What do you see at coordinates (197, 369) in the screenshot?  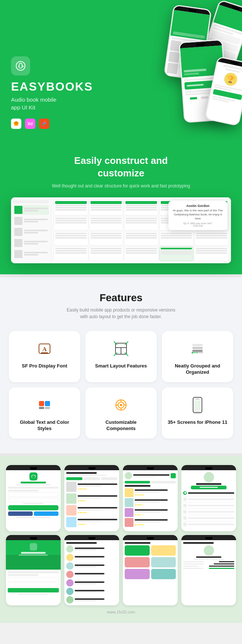 I see `feature-label-grouped: Neatly Grouped and Organized` at bounding box center [197, 369].